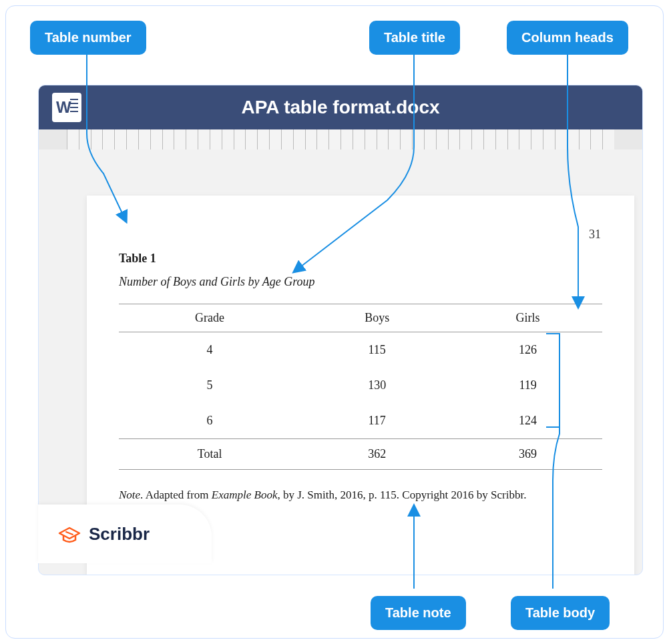  Describe the element at coordinates (210, 350) in the screenshot. I see `cell-grade: 4` at that location.